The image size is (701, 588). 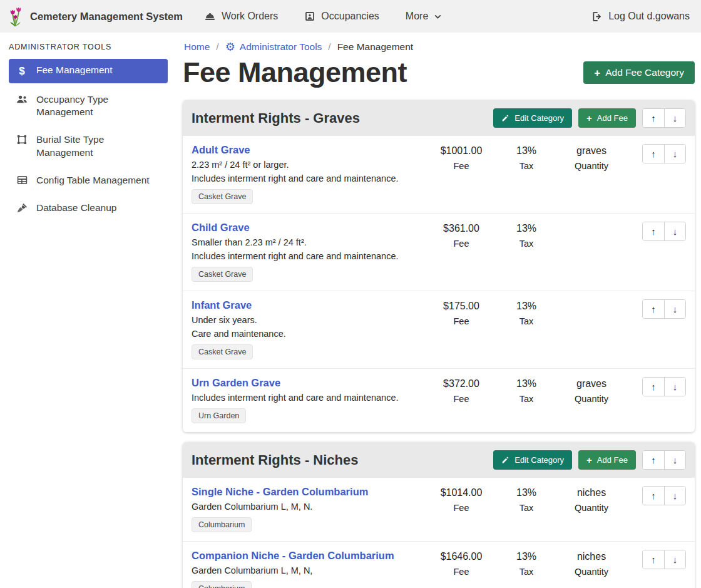 I want to click on table-icon, so click(x=22, y=180).